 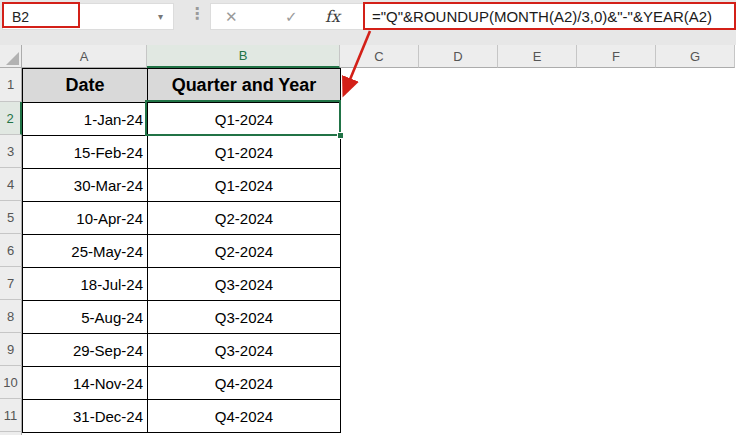 What do you see at coordinates (11, 350) in the screenshot?
I see `row-header-9: 9` at bounding box center [11, 350].